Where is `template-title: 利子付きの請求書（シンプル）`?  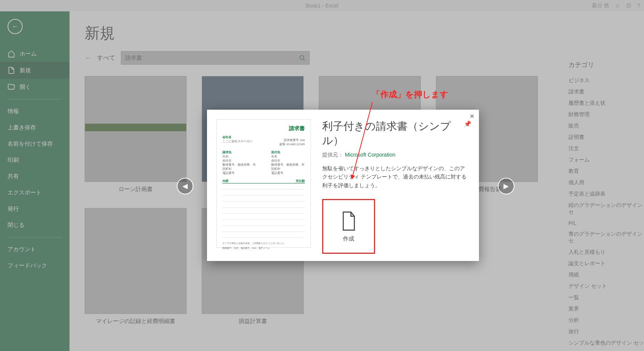
template-title: 利子付きの請求書（シンプル） is located at coordinates (396, 134).